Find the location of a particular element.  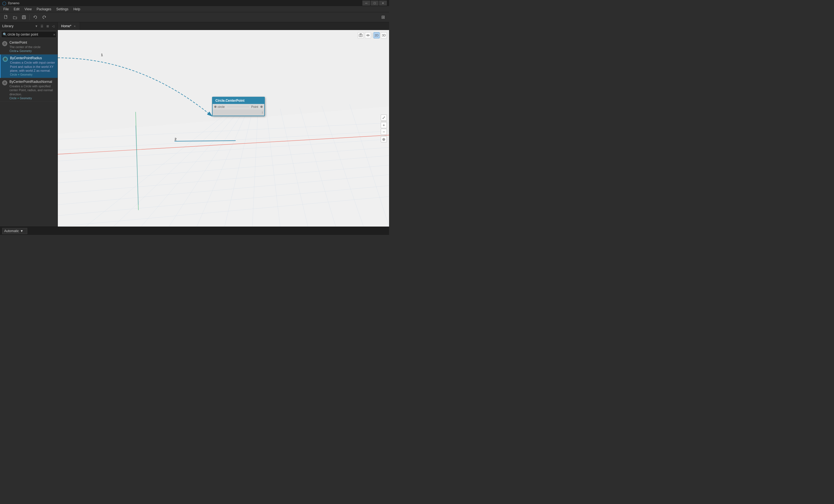

library-item-bycenterradius: ByCenterPointRadius Creates a Circle wit… is located at coordinates (29, 66).